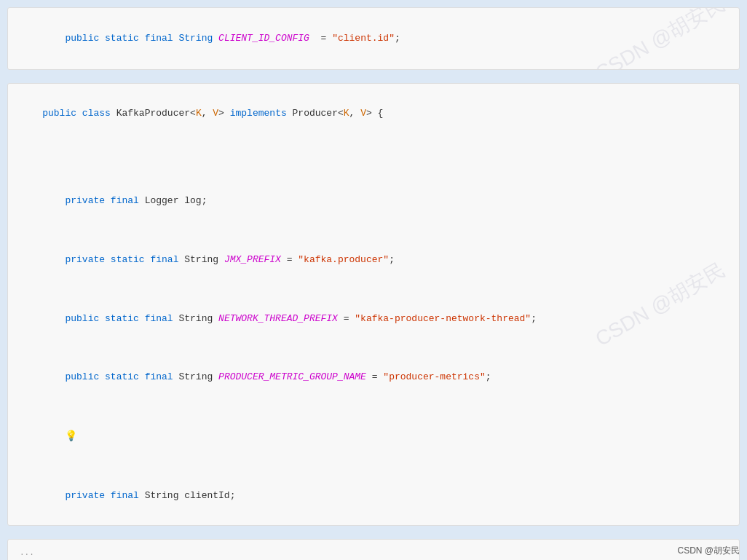  I want to click on code-line: public static final String PRODUCER_METR…, so click(374, 377).